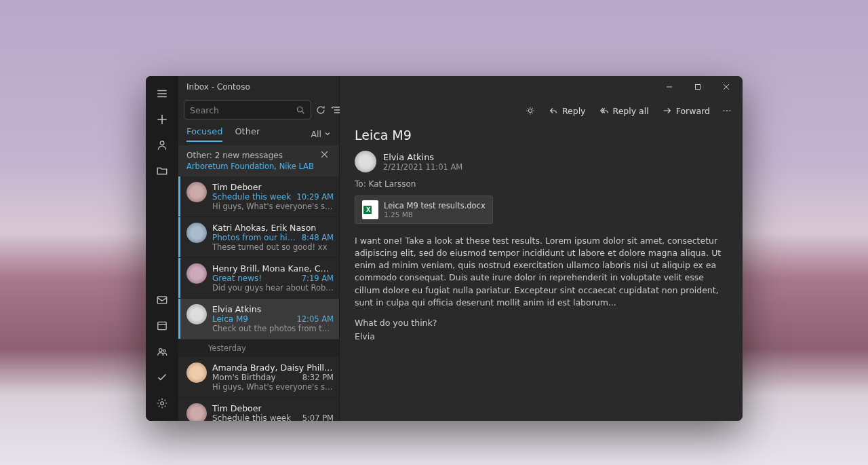 The image size is (868, 465). Describe the element at coordinates (567, 111) in the screenshot. I see `reply-button: Reply` at that location.